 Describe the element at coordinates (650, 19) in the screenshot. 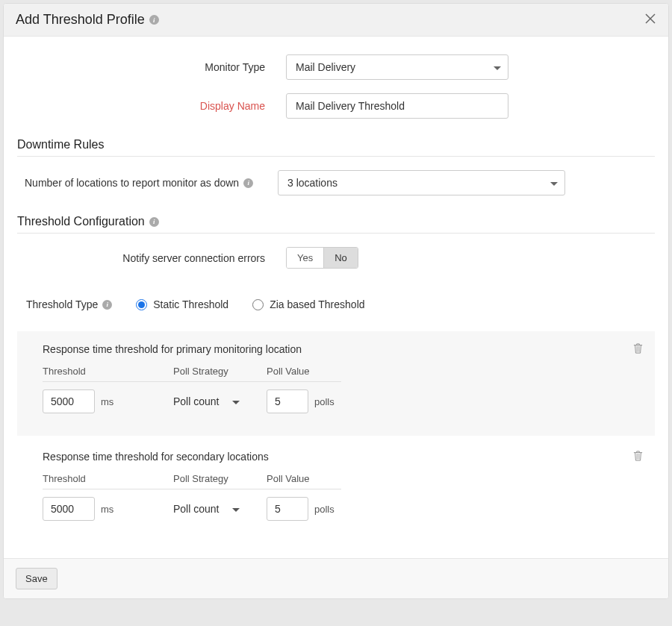

I see `close-button` at that location.